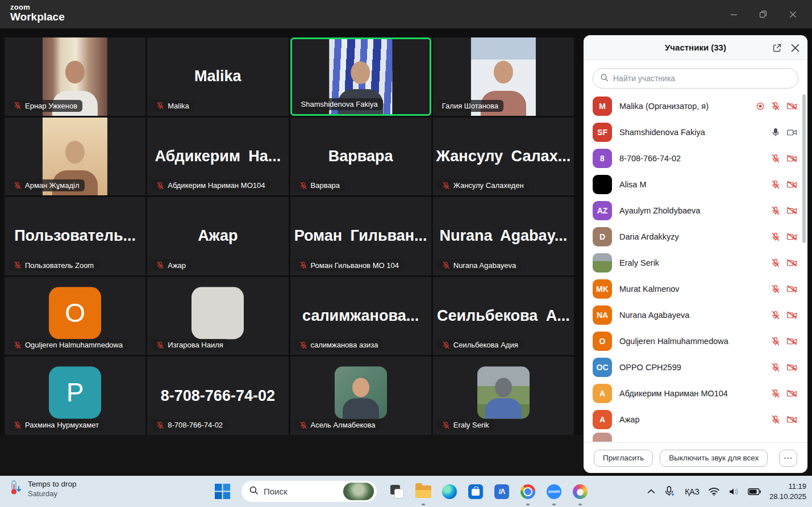 This screenshot has width=812, height=507. Describe the element at coordinates (449, 492) in the screenshot. I see `taskbar-app-edge` at that location.